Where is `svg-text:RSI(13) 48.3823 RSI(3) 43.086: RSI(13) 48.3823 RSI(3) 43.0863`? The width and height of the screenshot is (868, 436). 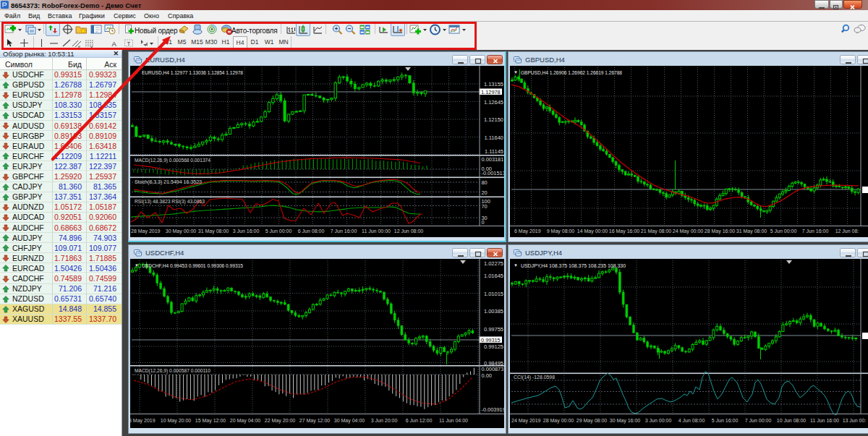
svg-text:RSI(13) 48.3823 RSI(3) 43.086: RSI(13) 48.3823 RSI(3) 43.0863 is located at coordinates (169, 201).